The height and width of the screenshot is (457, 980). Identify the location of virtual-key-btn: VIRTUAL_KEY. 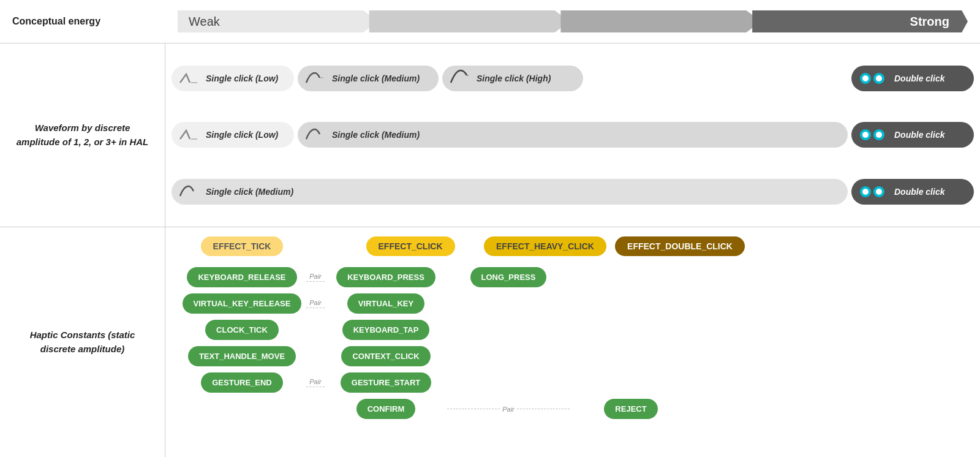
(386, 304).